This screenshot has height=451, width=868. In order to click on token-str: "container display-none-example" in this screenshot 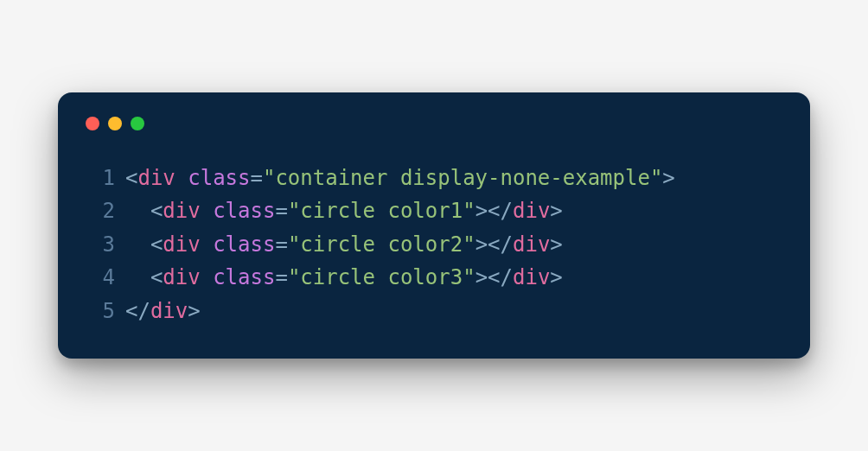, I will do `click(463, 178)`.